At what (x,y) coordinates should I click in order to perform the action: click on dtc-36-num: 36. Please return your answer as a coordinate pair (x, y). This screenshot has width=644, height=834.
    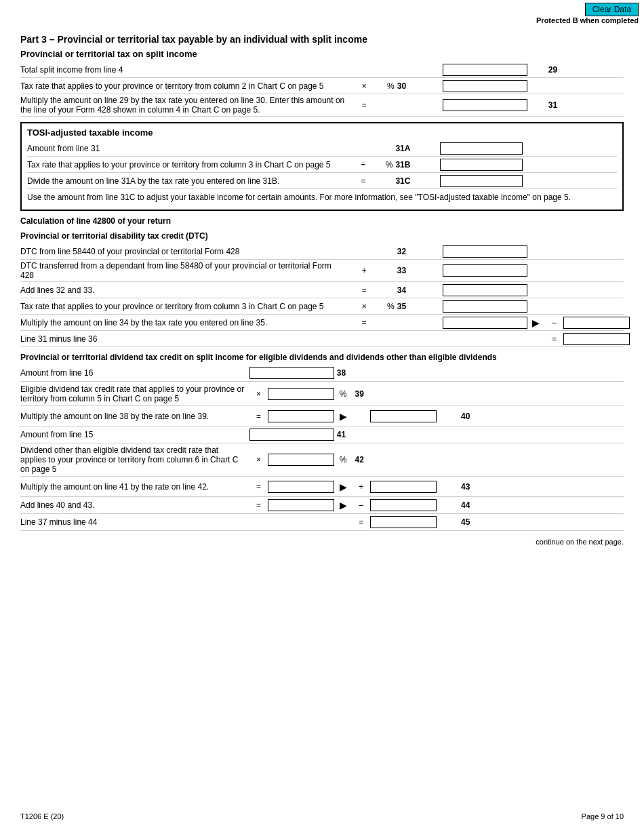
    Looking at the image, I should click on (637, 323).